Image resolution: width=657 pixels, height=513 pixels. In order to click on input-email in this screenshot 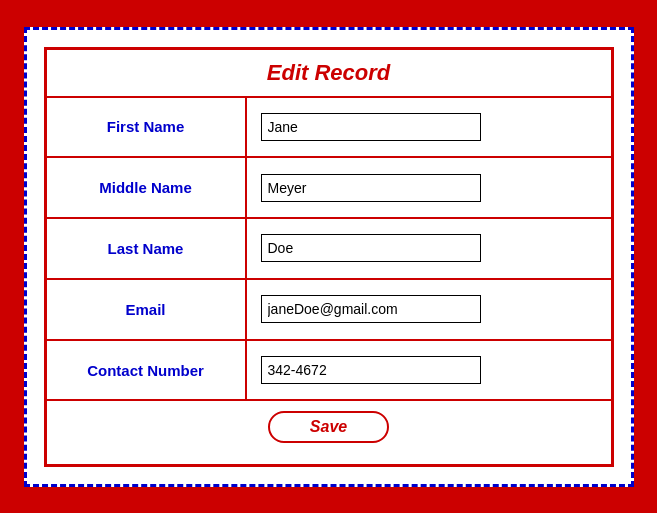, I will do `click(371, 309)`.